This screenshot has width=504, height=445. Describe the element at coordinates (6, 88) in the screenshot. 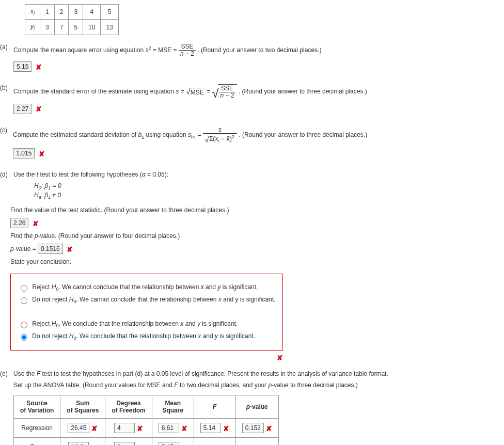

I see `part-b-label: (b)` at that location.